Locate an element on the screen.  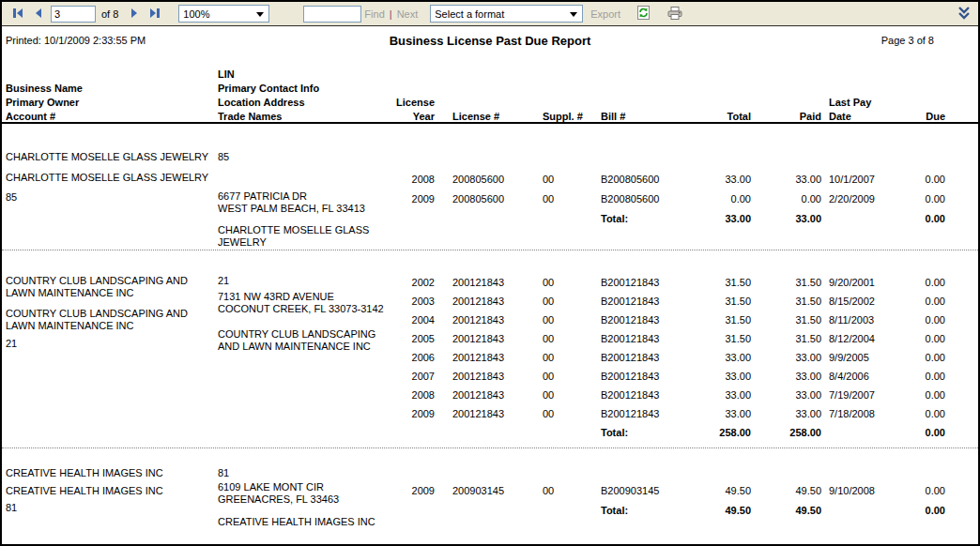
first-page-button is located at coordinates (18, 14).